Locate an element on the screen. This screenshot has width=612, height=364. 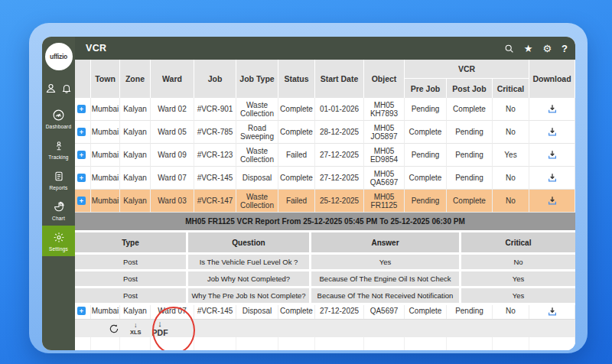
sidebar-item-chart: Chart is located at coordinates (58, 210).